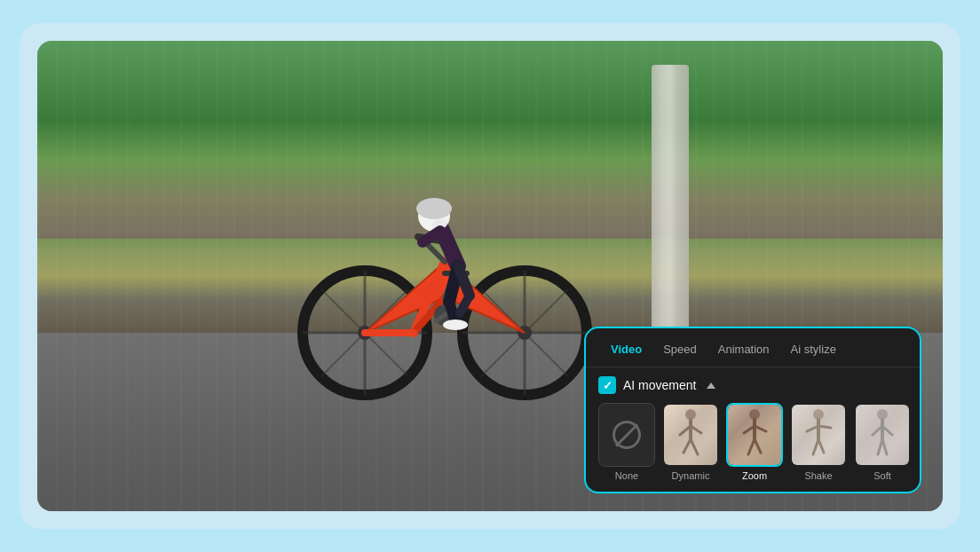  Describe the element at coordinates (818, 442) in the screenshot. I see `movement-option-shake: Shake` at that location.